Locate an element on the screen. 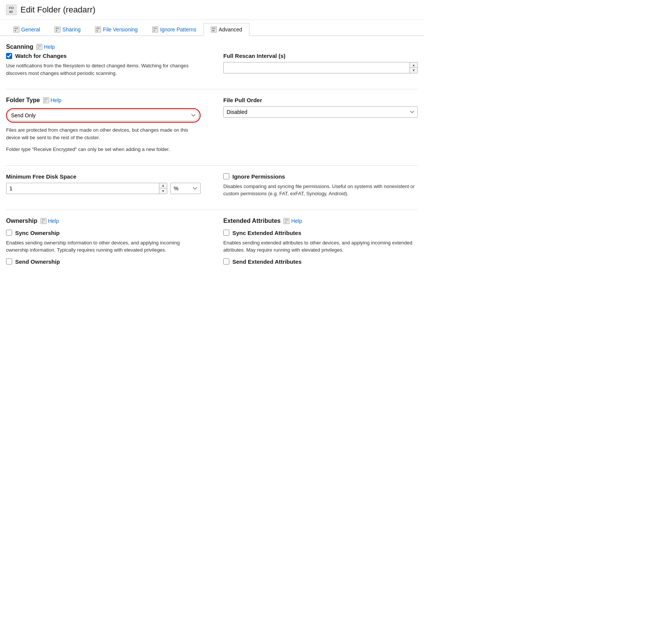 The image size is (671, 644). full-rescan-spinner-buttons: ▲ ▼ is located at coordinates (413, 68).